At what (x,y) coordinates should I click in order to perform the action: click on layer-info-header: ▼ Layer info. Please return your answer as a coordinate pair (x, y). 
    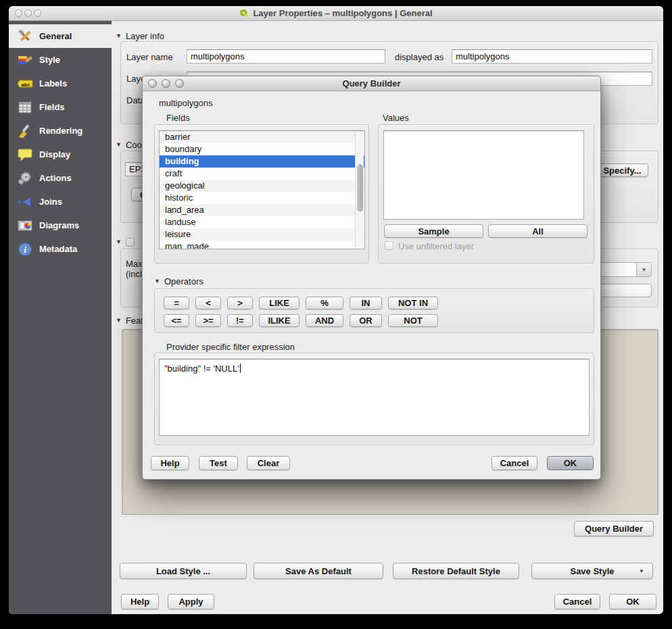
    Looking at the image, I should click on (140, 36).